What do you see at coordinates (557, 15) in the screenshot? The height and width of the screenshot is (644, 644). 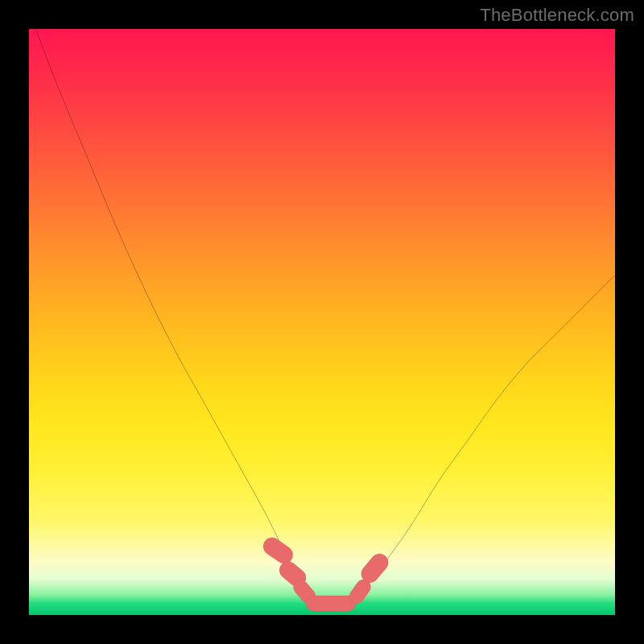 I see `watermark-label: TheBottleneck.com` at bounding box center [557, 15].